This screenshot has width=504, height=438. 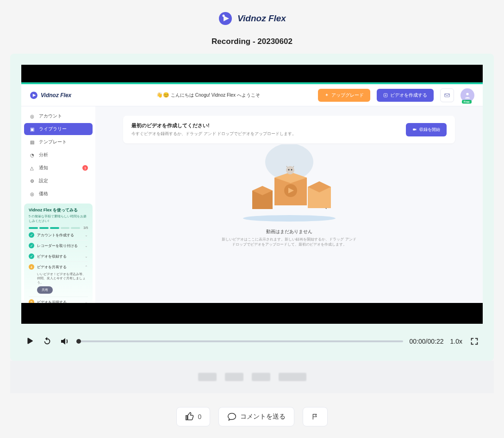 I want to click on onboard-step-2: ✓ レコーダーを取り付ける ⌄, so click(x=58, y=245).